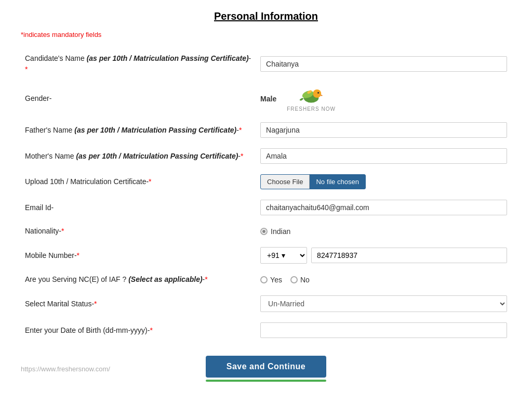  Describe the element at coordinates (300, 280) in the screenshot. I see `ncae-no-option: No` at that location.